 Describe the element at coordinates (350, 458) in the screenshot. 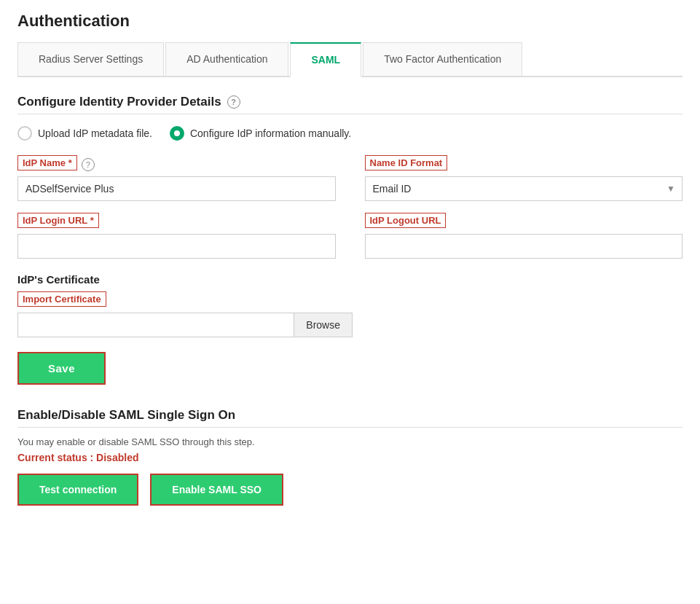

I see `sso-status: Current status : Disabled` at that location.